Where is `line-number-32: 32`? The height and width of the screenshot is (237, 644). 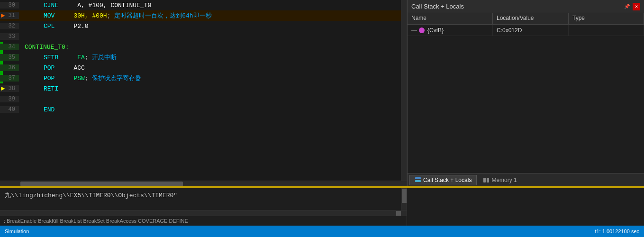
line-number-32: 32 is located at coordinates (9, 26).